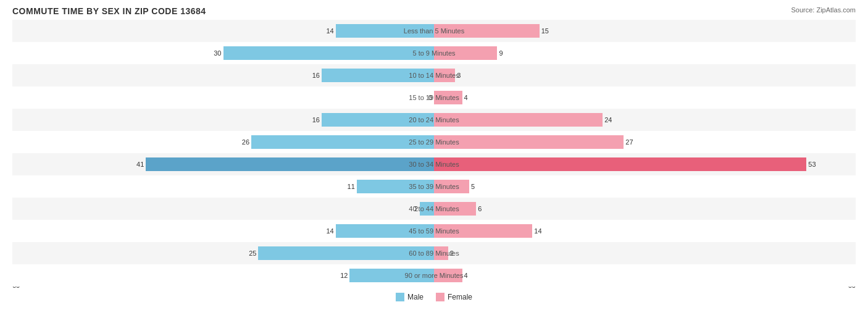 The image size is (868, 323). Describe the element at coordinates (434, 98) in the screenshot. I see `chart-row: 15 to 19 Minutes 0 4` at that location.